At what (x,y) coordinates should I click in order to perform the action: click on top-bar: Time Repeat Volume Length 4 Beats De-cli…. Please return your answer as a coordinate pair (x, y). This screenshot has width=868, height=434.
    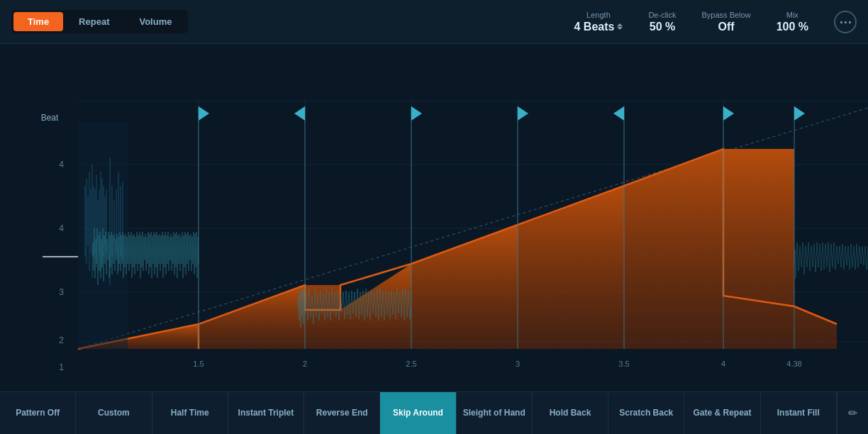
    Looking at the image, I should click on (434, 22).